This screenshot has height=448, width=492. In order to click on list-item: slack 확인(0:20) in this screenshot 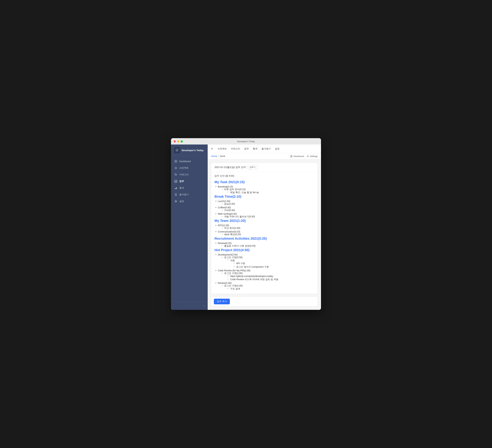, I will do `click(267, 234)`.